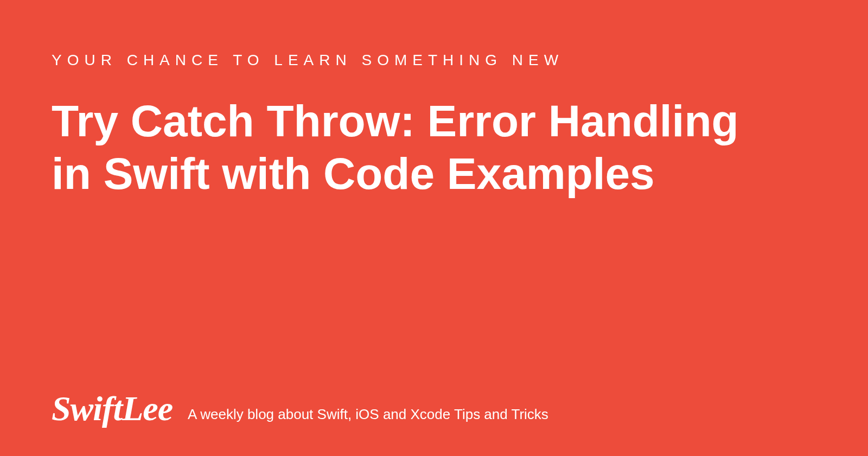  What do you see at coordinates (300, 409) in the screenshot?
I see `footer: SwiftLee A weekly blog about Swift, iOS …` at bounding box center [300, 409].